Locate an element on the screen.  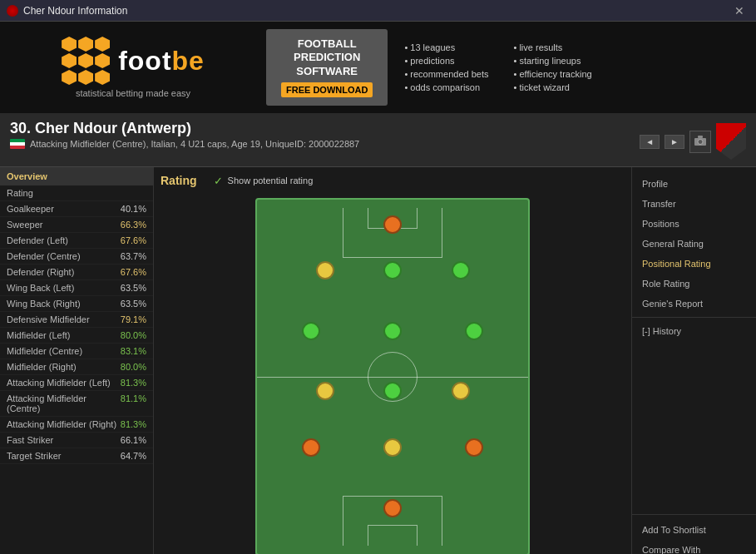
sidebar-item: Wing Back (Right)63.5% is located at coordinates (77, 304).